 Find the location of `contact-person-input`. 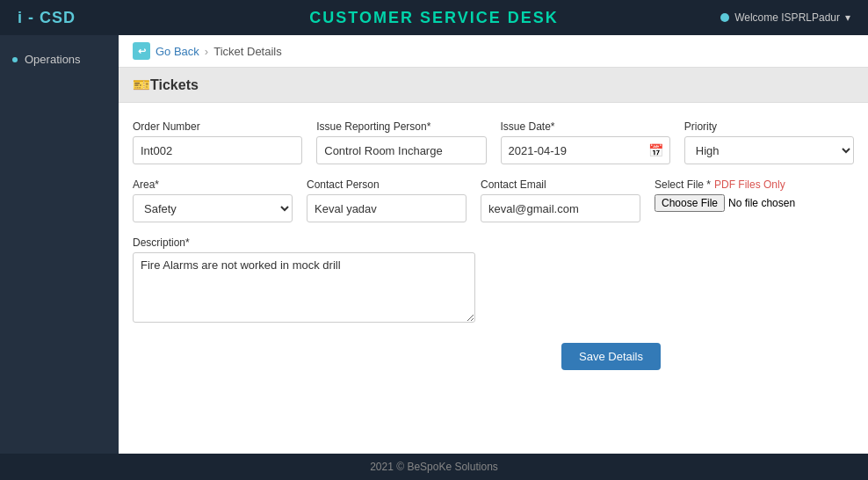

contact-person-input is located at coordinates (387, 208).